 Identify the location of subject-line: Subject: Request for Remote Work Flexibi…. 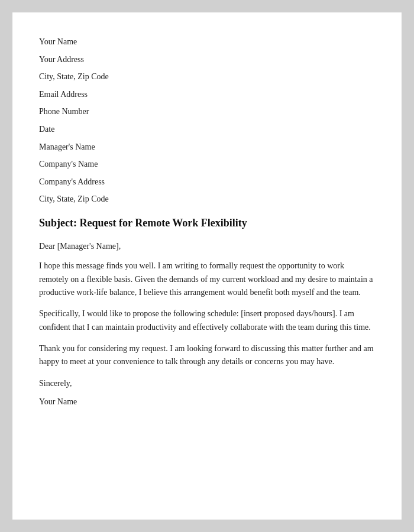
(207, 223).